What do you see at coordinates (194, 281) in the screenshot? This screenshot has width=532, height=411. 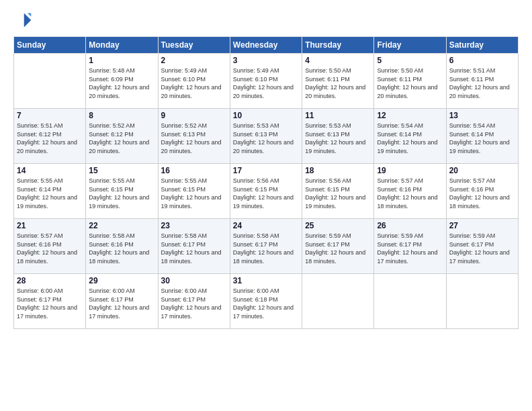 I see `day-number: 30` at bounding box center [194, 281].